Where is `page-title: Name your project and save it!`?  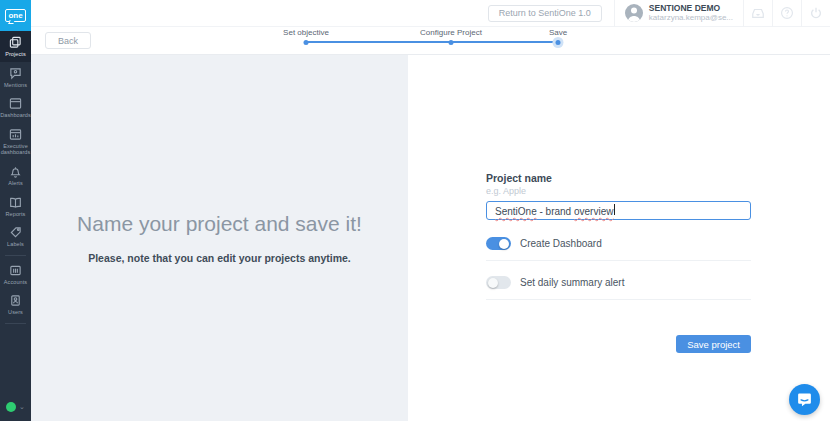 page-title: Name your project and save it! is located at coordinates (220, 224).